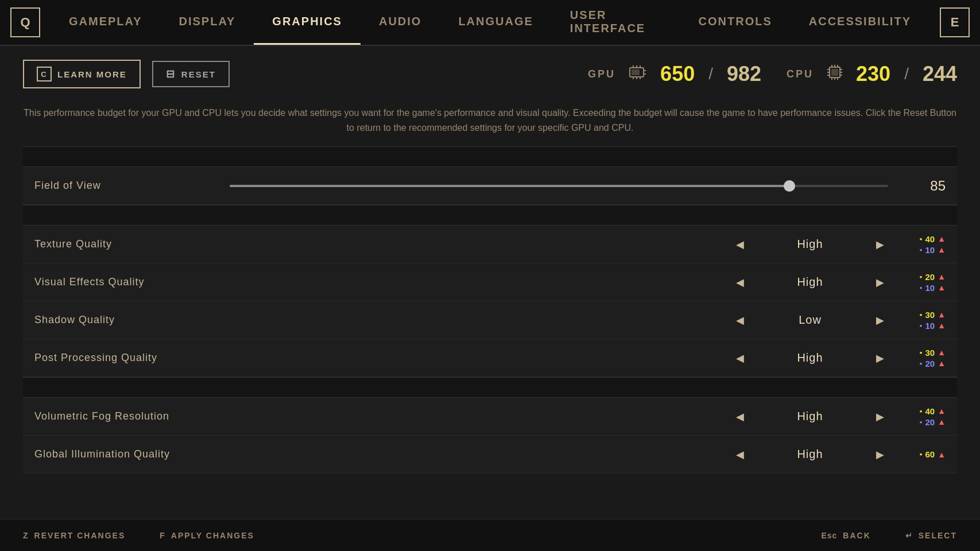 This screenshot has height=551, width=980. What do you see at coordinates (932, 352) in the screenshot?
I see `post-gpu-budget: ▪ 30 ▲` at bounding box center [932, 352].